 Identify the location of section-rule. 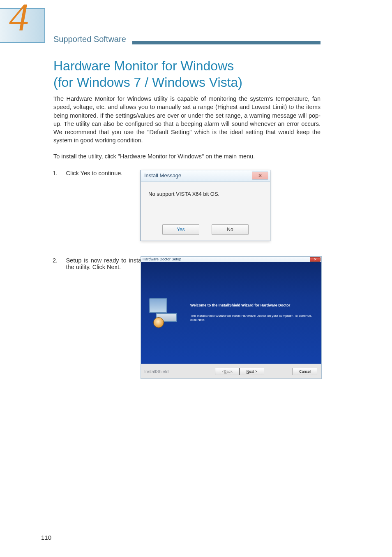
(226, 42).